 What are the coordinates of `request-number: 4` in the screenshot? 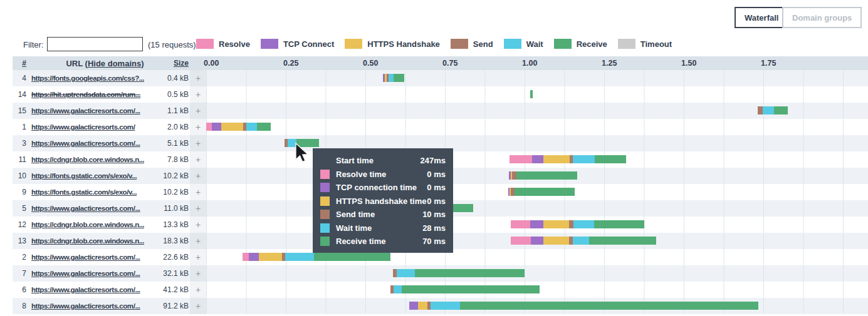 It's located at (20, 78).